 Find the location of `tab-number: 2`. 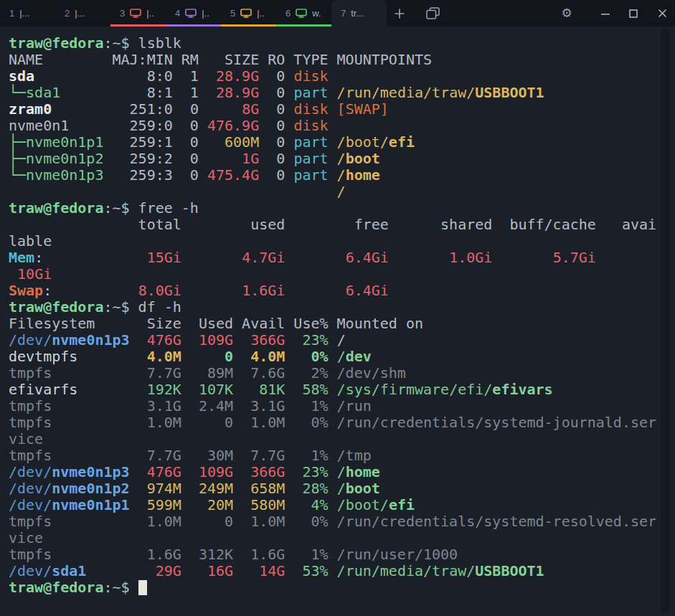

tab-number: 2 is located at coordinates (67, 13).